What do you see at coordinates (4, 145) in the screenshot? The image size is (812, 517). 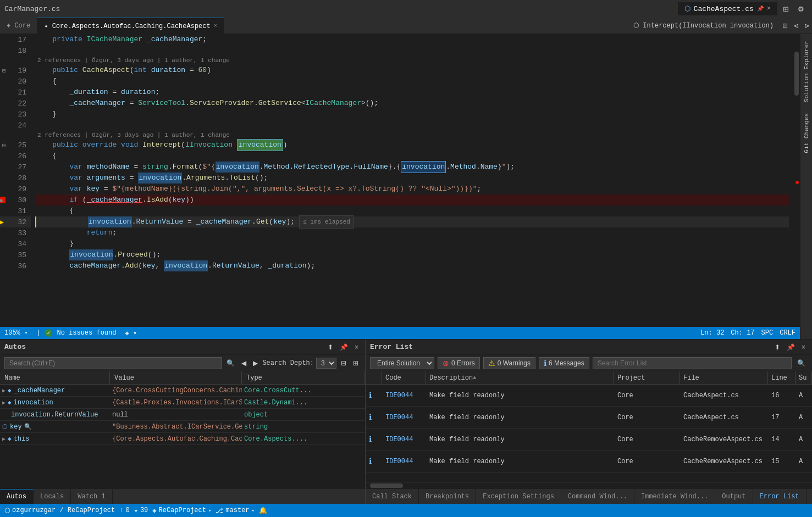 I see `collapse-btn-25: ⊟` at bounding box center [4, 145].